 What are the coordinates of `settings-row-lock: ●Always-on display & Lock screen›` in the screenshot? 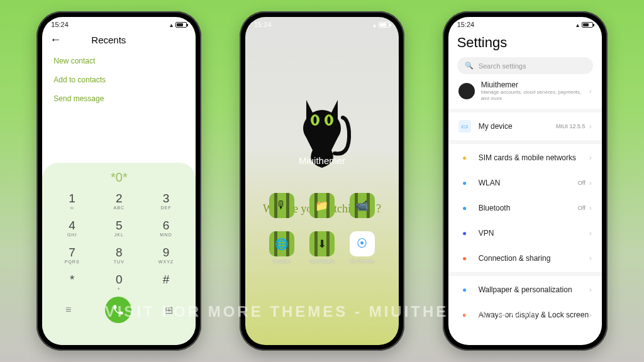 It's located at (525, 315).